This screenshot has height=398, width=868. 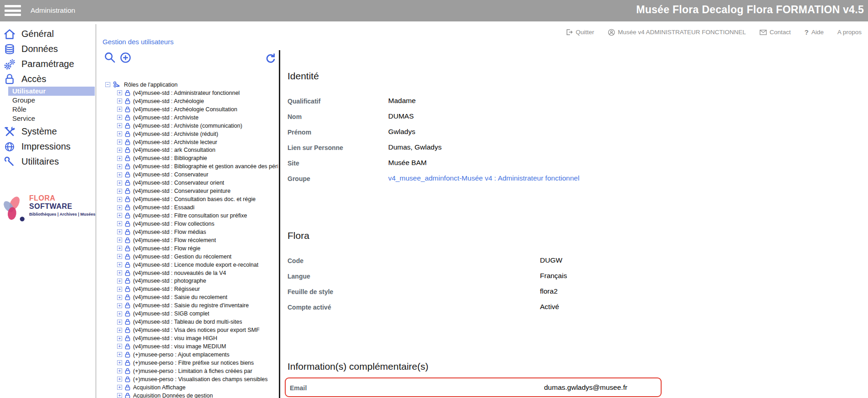 What do you see at coordinates (191, 158) in the screenshot?
I see `tree-row: (v4)musee-std : Bibliographie` at bounding box center [191, 158].